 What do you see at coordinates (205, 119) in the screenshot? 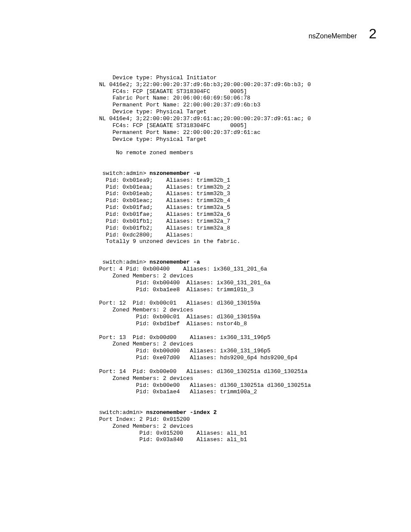
I see `output-line: NL 0416e4; 3;22:00:00:20:37:d9:61:ac;20:…` at bounding box center [205, 119].